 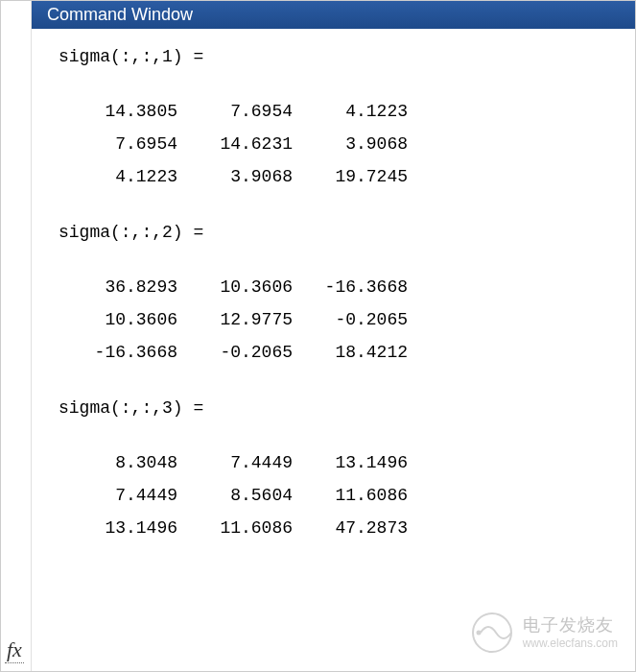 What do you see at coordinates (14, 651) in the screenshot?
I see `fx-prompt-icon: fx` at bounding box center [14, 651].